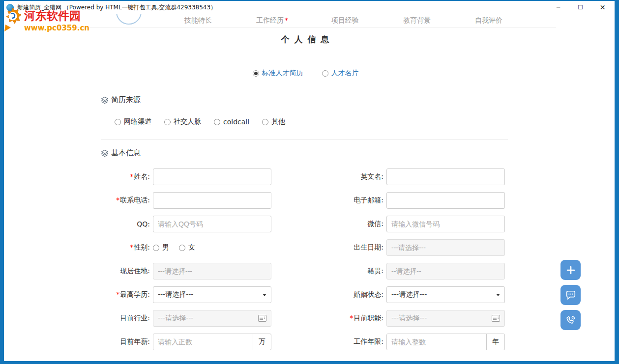  Describe the element at coordinates (372, 176) in the screenshot. I see `field-label: 英文名:` at that location.